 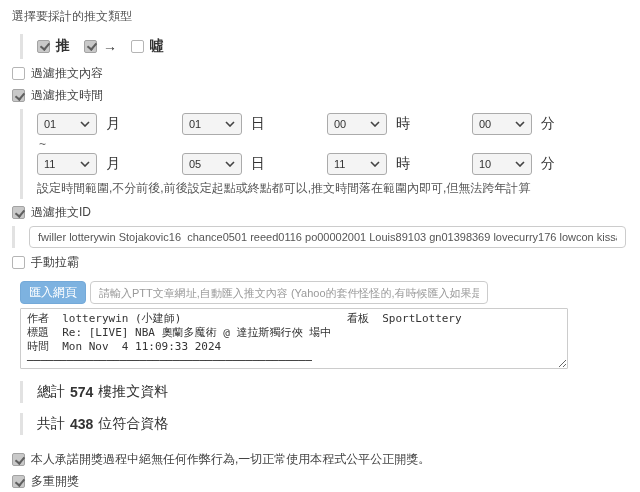 I want to click on id-filter-row: 過濾推文ID, so click(x=321, y=212).